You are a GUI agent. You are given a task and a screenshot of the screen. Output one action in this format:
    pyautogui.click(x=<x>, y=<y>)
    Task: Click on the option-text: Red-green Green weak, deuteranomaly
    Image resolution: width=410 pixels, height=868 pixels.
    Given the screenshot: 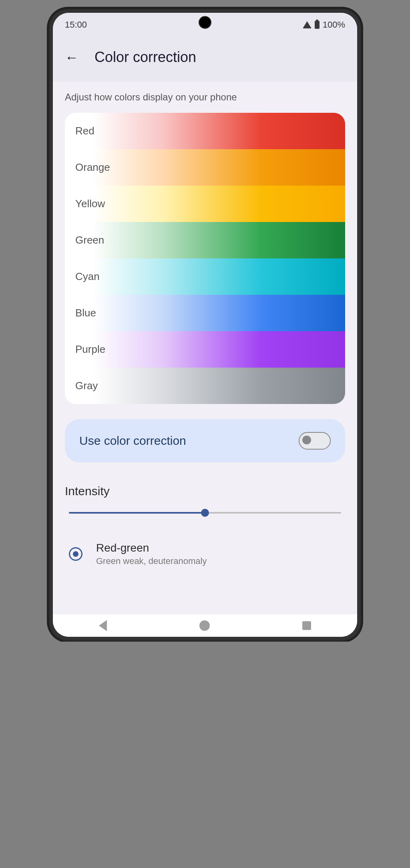 What is the action you would take?
    pyautogui.click(x=151, y=554)
    